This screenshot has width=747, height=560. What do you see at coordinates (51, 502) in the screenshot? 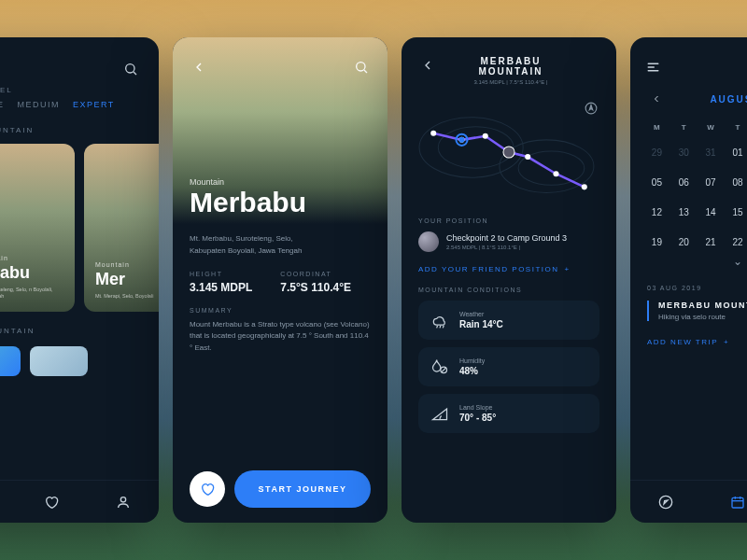
I see `heart-icon` at bounding box center [51, 502].